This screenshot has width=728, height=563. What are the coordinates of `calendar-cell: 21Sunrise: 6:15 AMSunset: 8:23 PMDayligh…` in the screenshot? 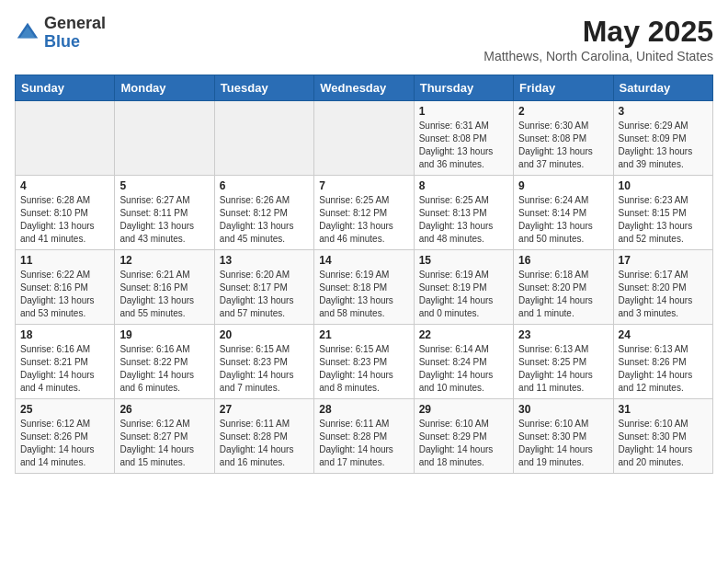 It's located at (364, 362).